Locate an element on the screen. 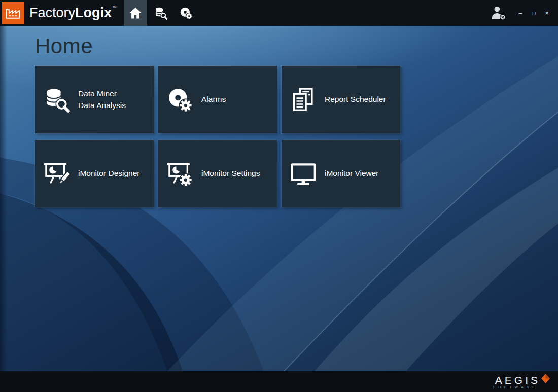 The image size is (558, 392). tile-data-miner: Data Miner Data Analysis is located at coordinates (94, 99).